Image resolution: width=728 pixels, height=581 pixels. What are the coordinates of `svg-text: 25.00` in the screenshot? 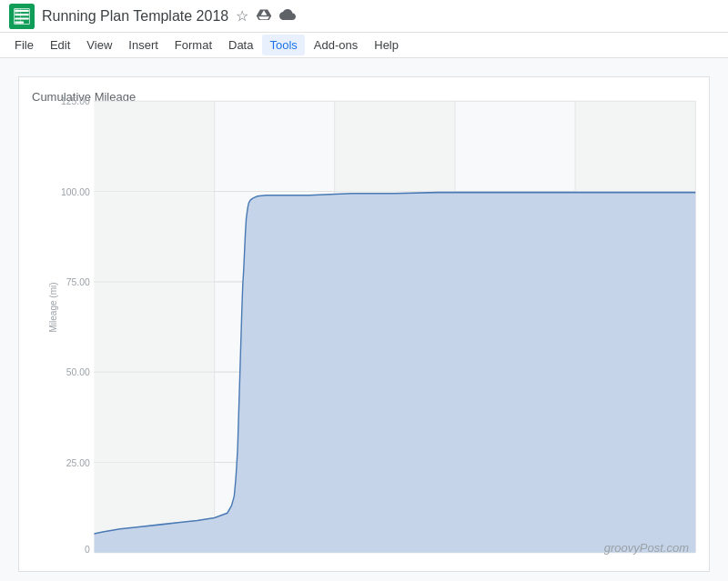 It's located at (78, 462).